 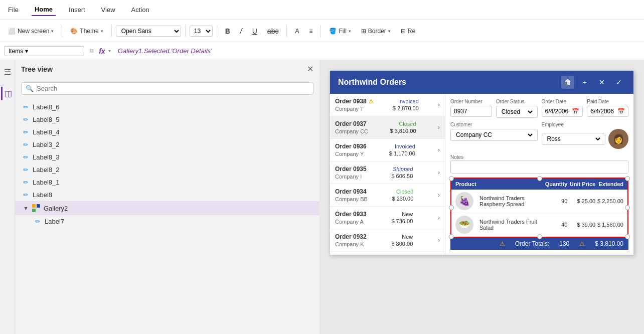 I want to click on tree-item-label8-4: ✏ Label8_4, so click(x=168, y=132).